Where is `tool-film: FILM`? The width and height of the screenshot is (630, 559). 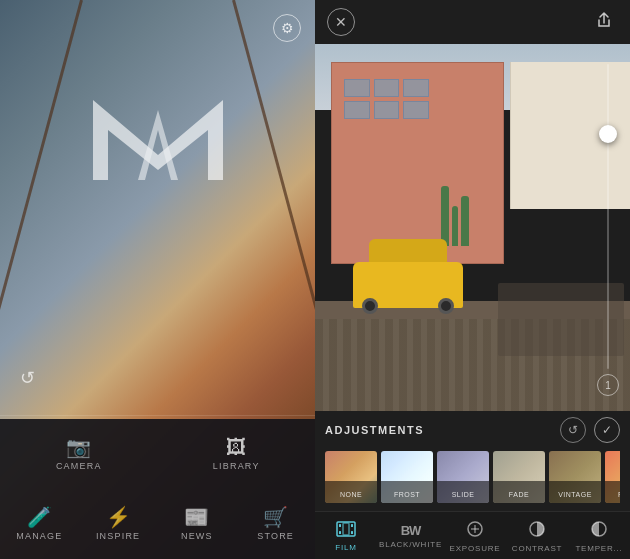
tool-film: FILM is located at coordinates (346, 536).